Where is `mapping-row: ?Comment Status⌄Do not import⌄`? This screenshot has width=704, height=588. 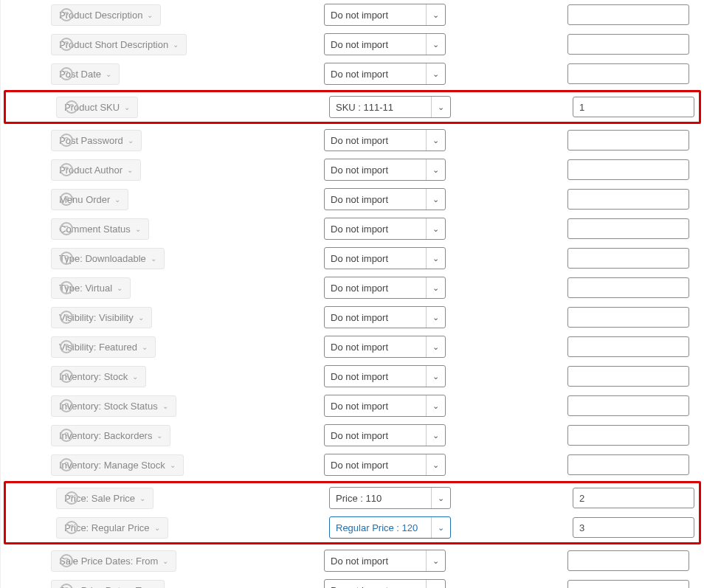
mapping-row: ?Comment Status⌄Do not import⌄ is located at coordinates (353, 229).